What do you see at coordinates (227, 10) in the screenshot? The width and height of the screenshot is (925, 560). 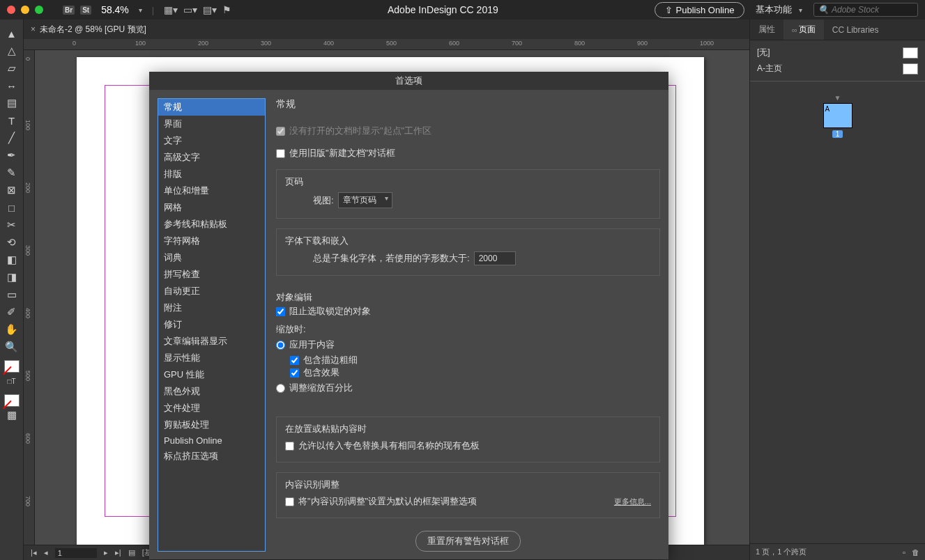 I see `gpu-icon: ⚑` at bounding box center [227, 10].